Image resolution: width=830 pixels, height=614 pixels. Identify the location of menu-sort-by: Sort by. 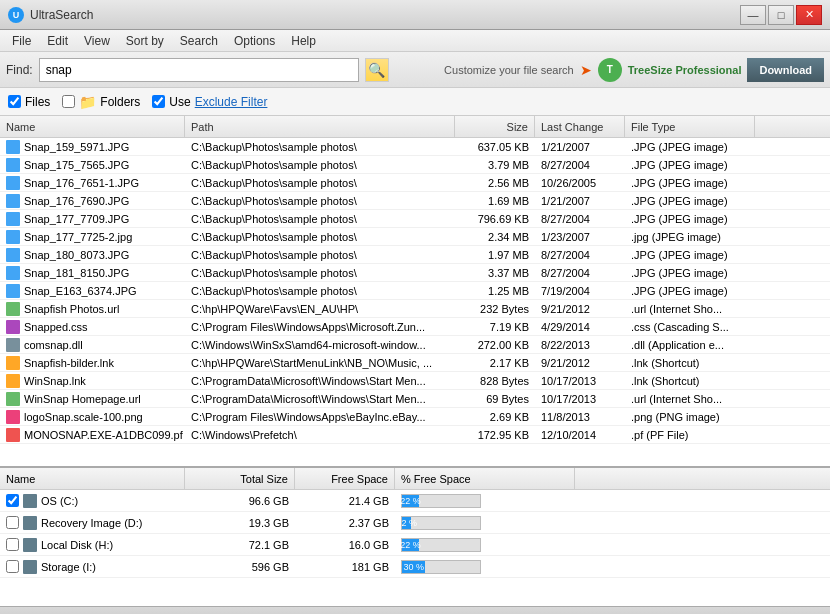
(145, 41).